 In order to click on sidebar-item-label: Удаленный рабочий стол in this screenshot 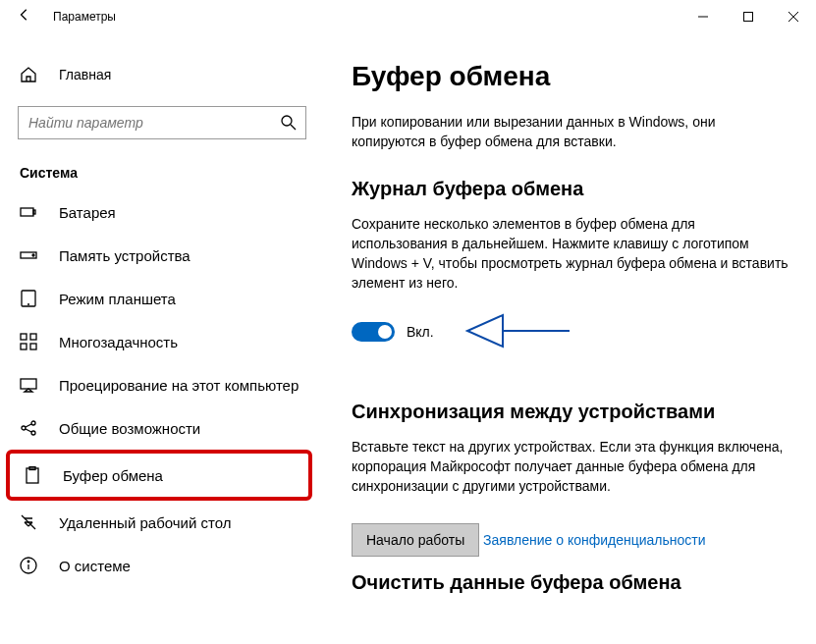, I will do `click(145, 522)`.